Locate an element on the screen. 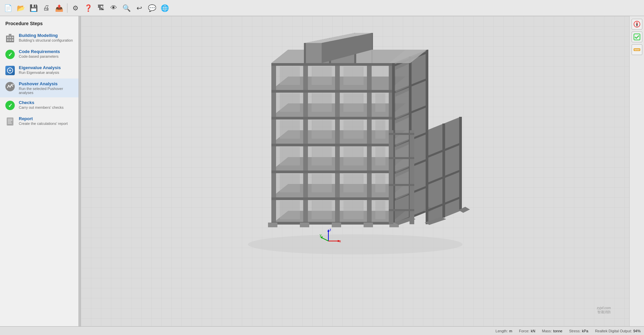  eigenvalue-analysis-icon is located at coordinates (10, 70).